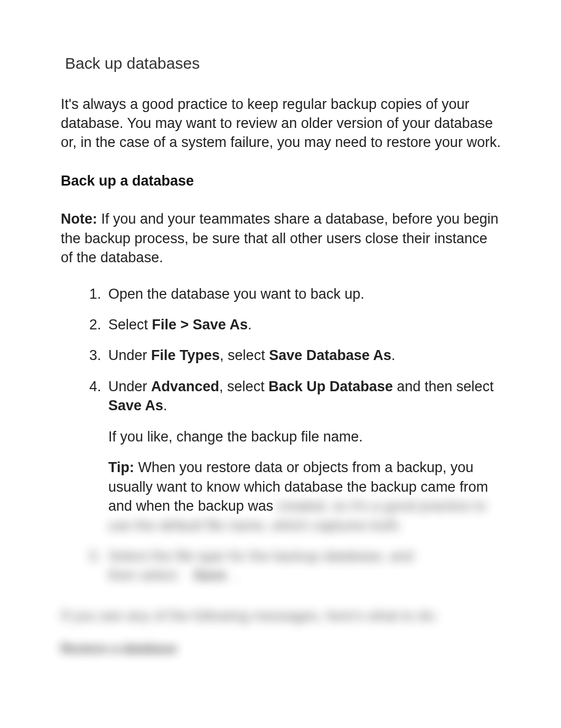  I want to click on step-1: Open the database you want to back up., so click(298, 294).